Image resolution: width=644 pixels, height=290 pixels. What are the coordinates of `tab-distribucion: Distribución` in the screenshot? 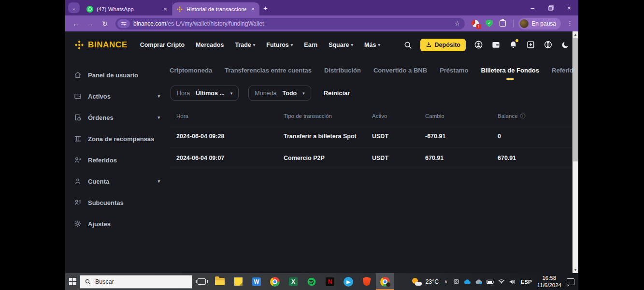 It's located at (343, 73).